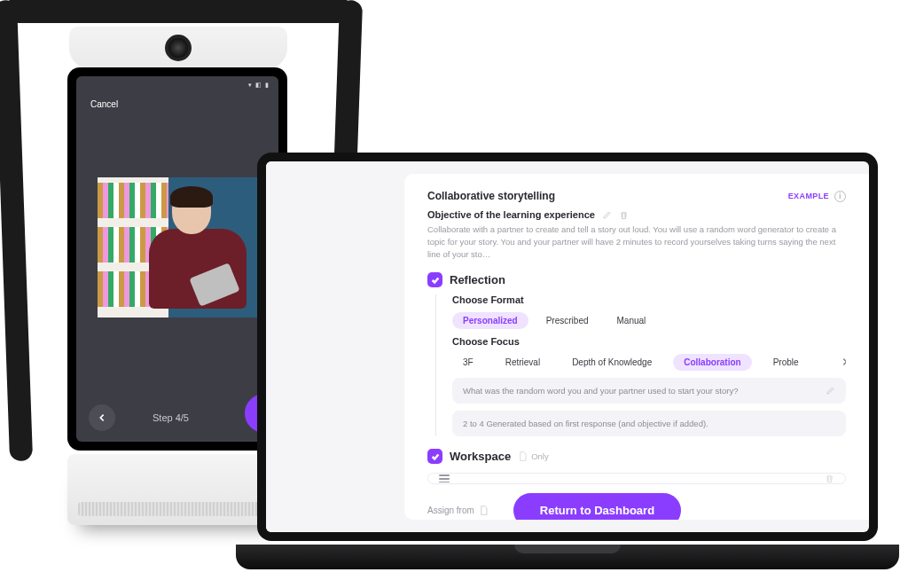  I want to click on reflection-prompt-1-text: What was the random word you and your pa…, so click(601, 390).